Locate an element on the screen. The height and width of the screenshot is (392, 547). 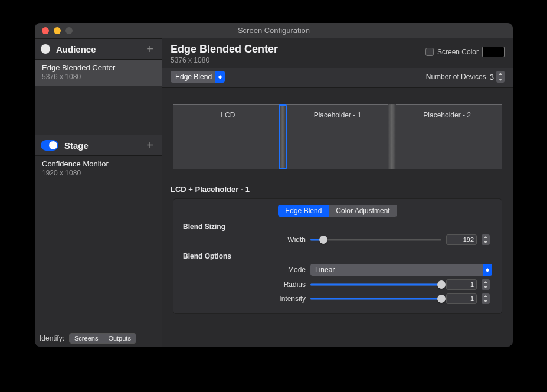
screen-type-value: Edge Blend is located at coordinates (194, 77).